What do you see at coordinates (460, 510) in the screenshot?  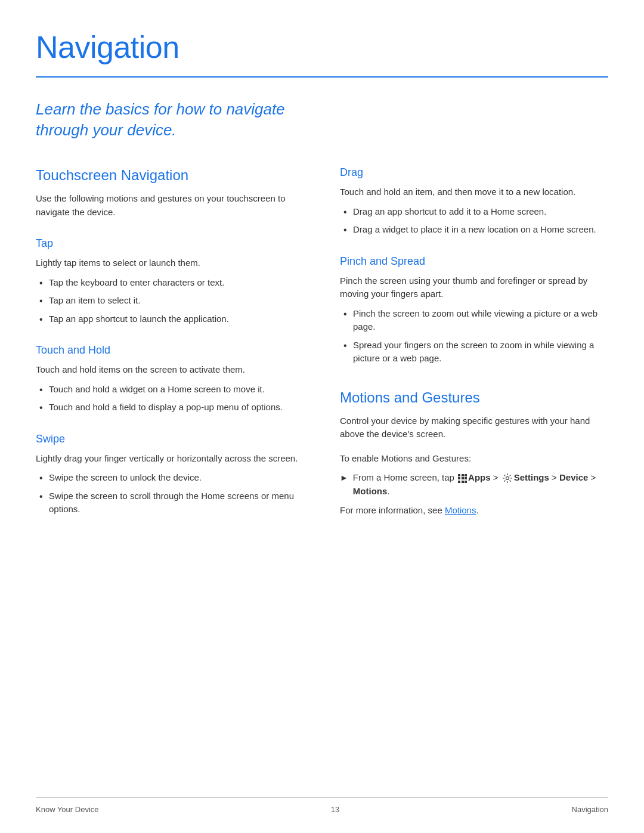 I see `motions-link: Motions` at bounding box center [460, 510].